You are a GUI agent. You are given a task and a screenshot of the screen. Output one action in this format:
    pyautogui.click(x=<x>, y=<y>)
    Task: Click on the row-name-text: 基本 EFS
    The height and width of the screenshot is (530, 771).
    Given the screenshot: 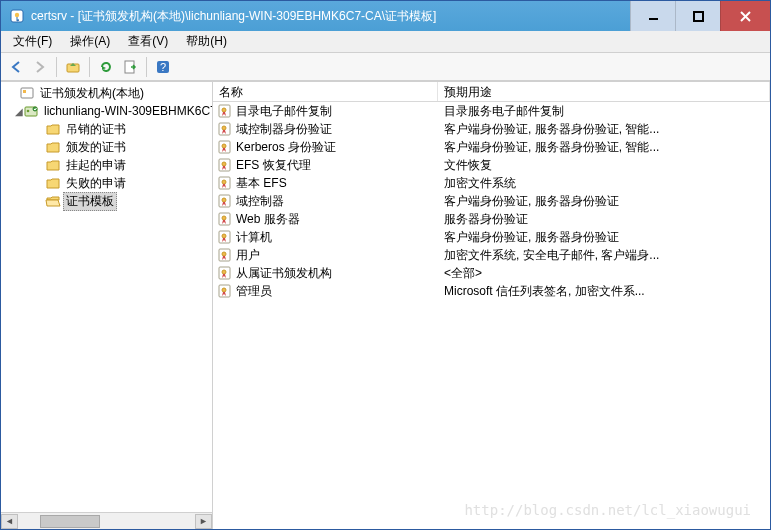 What is the action you would take?
    pyautogui.click(x=262, y=184)
    